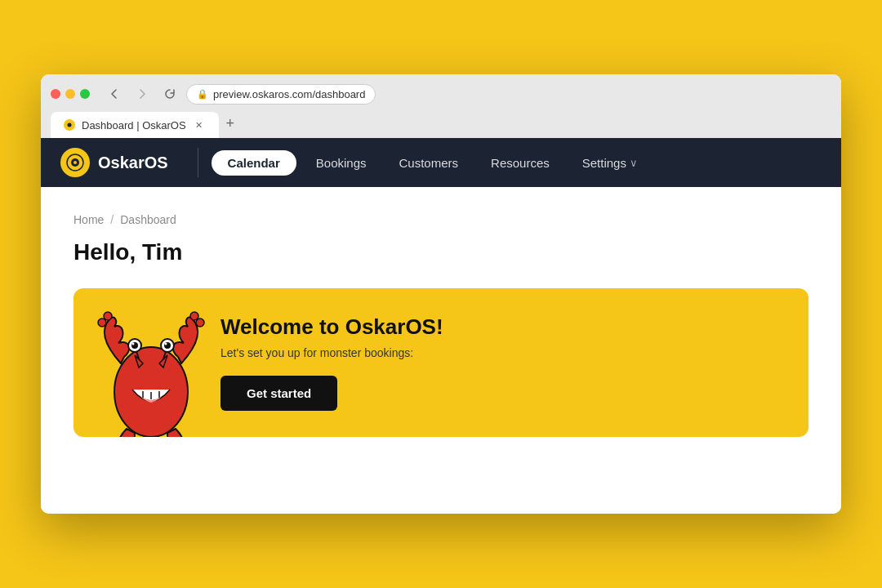 This screenshot has height=588, width=882. What do you see at coordinates (170, 94) in the screenshot?
I see `refresh-button` at bounding box center [170, 94].